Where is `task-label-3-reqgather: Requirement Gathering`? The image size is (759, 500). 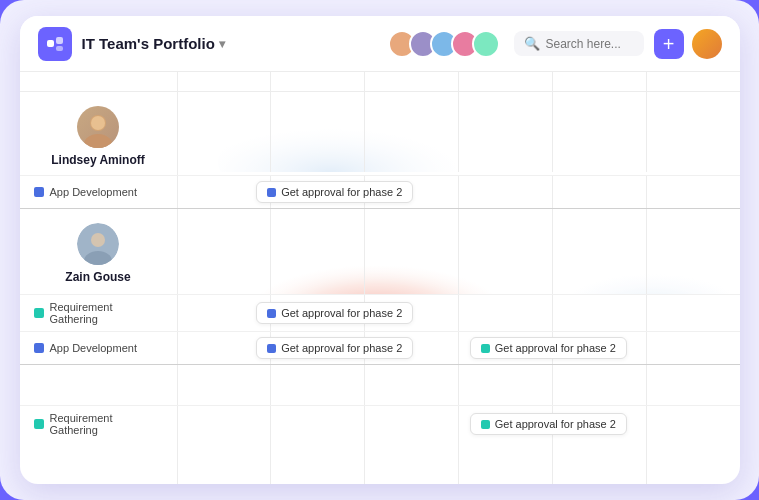
task-label-3-reqgather: Requirement Gathering is located at coordinates (99, 424).